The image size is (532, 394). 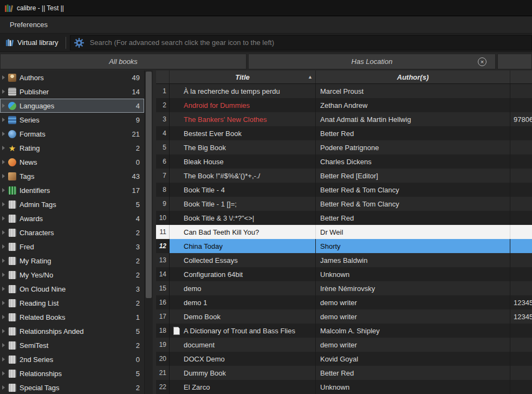 What do you see at coordinates (243, 190) in the screenshot?
I see `title-cell: Book Title - 4` at bounding box center [243, 190].